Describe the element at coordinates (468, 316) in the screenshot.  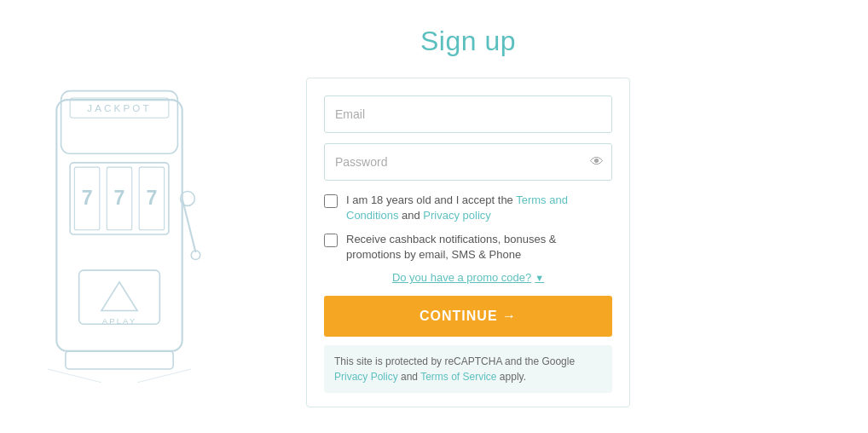
I see `continue-button: CONTINUE →` at that location.